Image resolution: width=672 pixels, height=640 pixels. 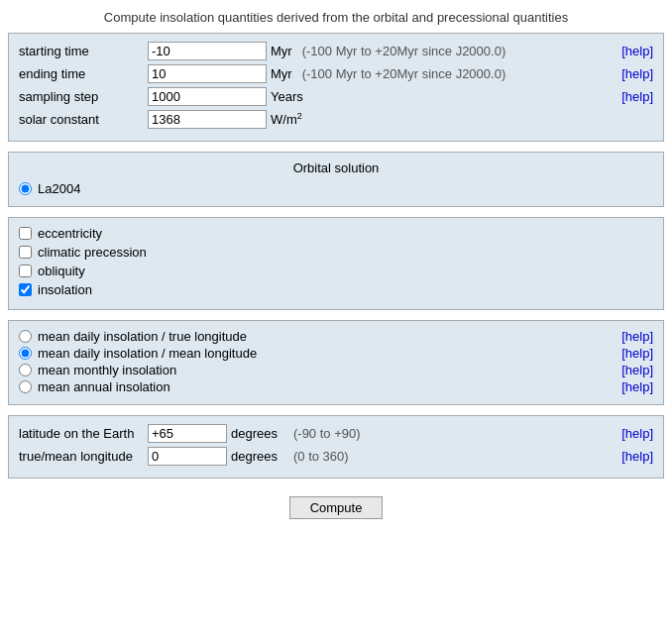 I want to click on ending-time-input, so click(x=207, y=73).